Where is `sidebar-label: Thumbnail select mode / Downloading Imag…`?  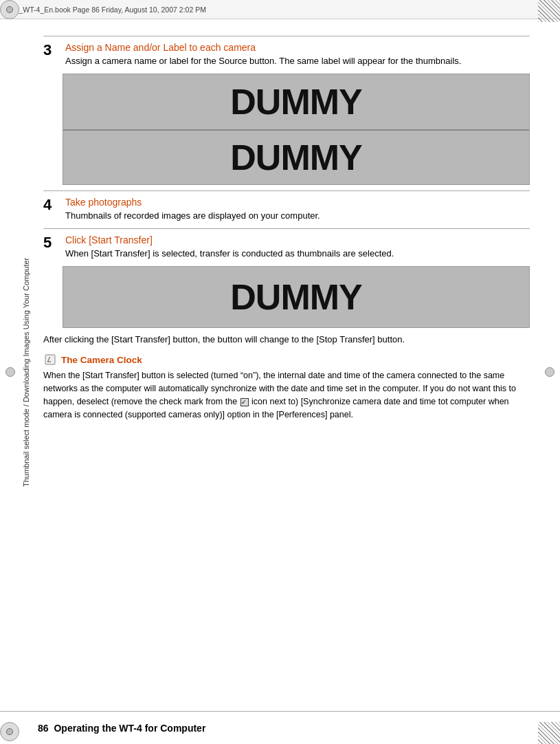
sidebar-label: Thumbnail select mode / Downloading Imag… is located at coordinates (26, 372).